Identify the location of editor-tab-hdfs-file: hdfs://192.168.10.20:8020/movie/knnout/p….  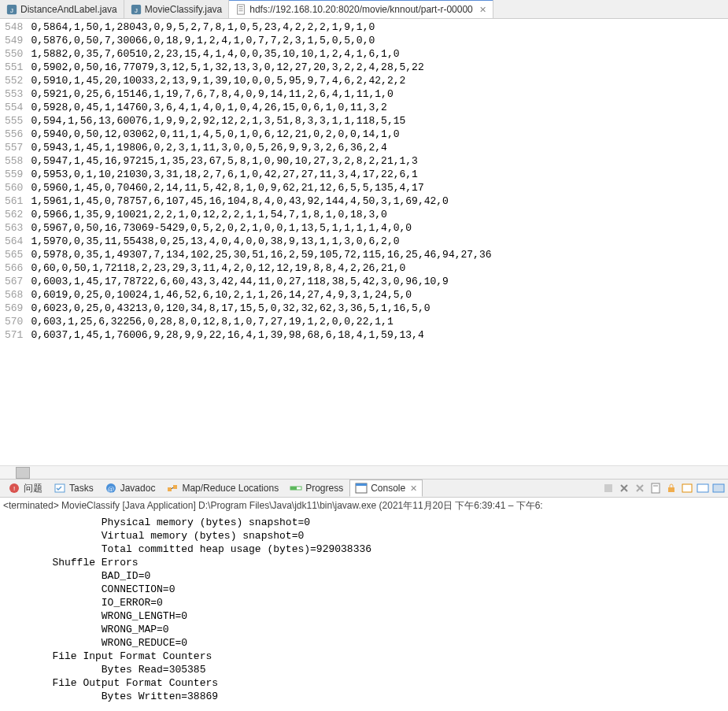
(361, 9).